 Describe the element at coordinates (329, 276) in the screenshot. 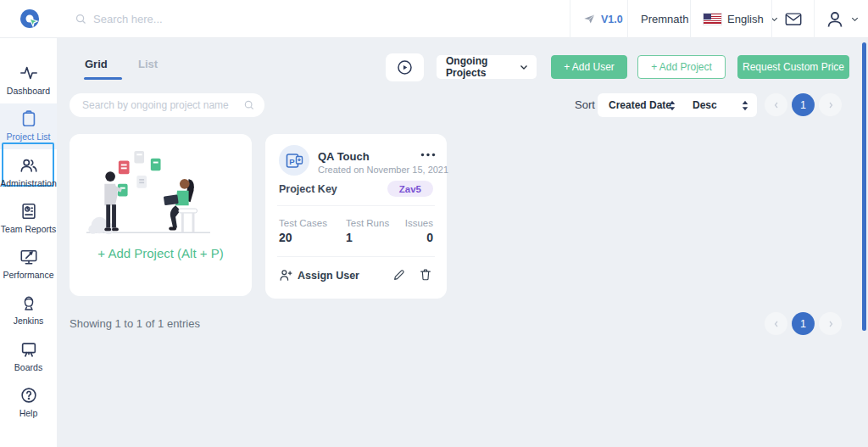

I see `assign-user-label: Assign User` at that location.